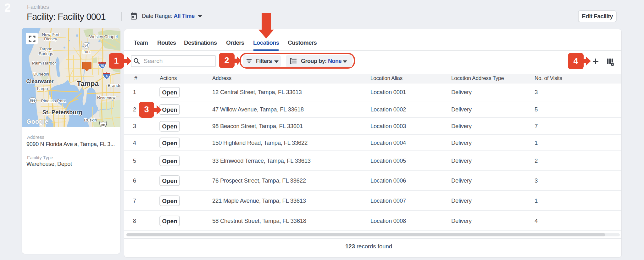 Image resolution: width=644 pixels, height=260 pixels. Describe the element at coordinates (41, 74) in the screenshot. I see `svg-text: Dunedin` at that location.